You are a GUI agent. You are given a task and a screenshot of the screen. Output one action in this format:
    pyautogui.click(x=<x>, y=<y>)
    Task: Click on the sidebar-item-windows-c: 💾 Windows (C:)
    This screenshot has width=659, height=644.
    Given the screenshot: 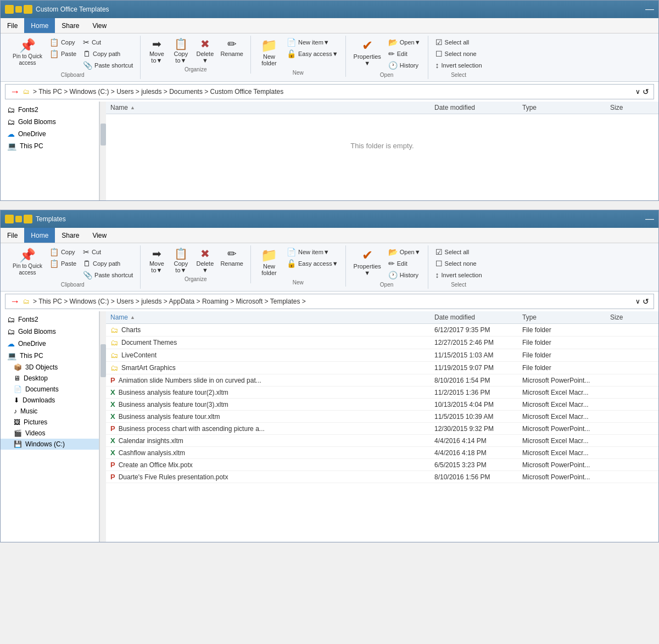 What is the action you would take?
    pyautogui.click(x=49, y=444)
    